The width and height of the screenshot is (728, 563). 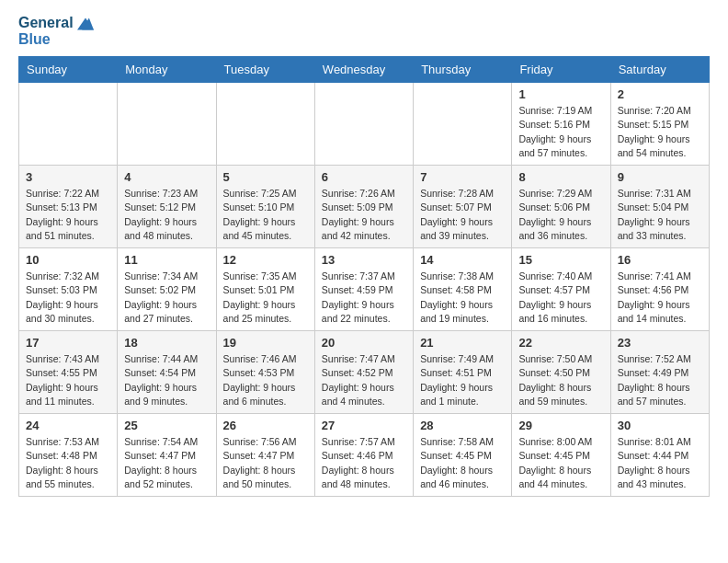 I want to click on calendar-day-cell: 16Sunrise: 7:41 AM Sunset: 4:56 PM Dayli…, so click(x=660, y=290).